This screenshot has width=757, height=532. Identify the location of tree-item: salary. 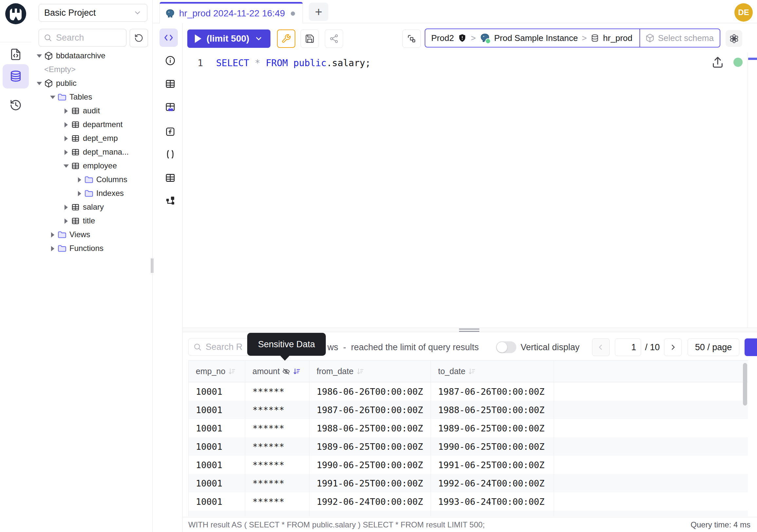
(92, 207).